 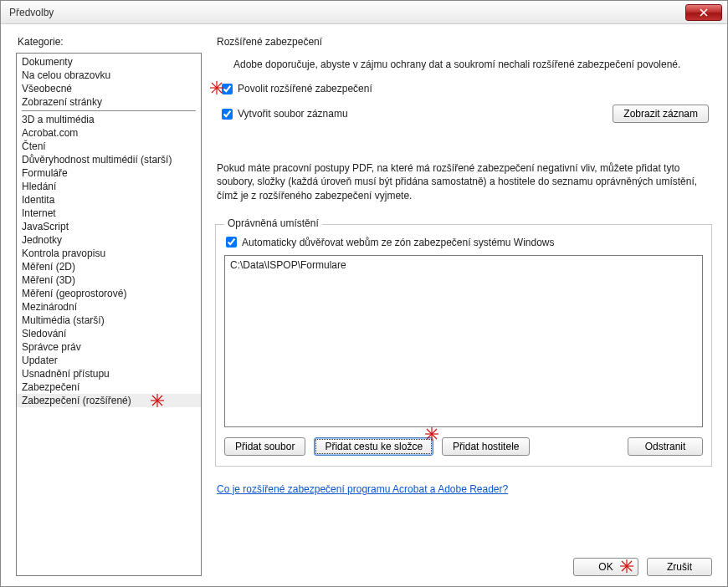 I want to click on cancel-button: Zrušit, so click(x=679, y=567).